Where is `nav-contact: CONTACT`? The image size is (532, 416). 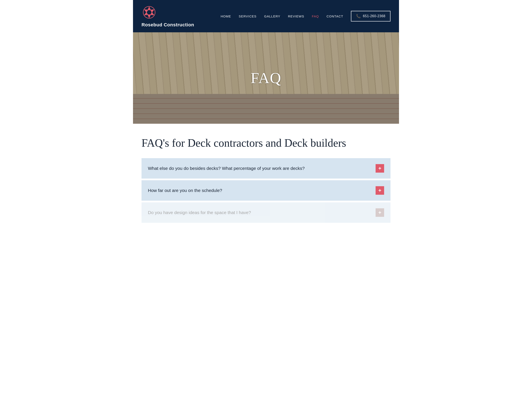
nav-contact: CONTACT is located at coordinates (335, 16).